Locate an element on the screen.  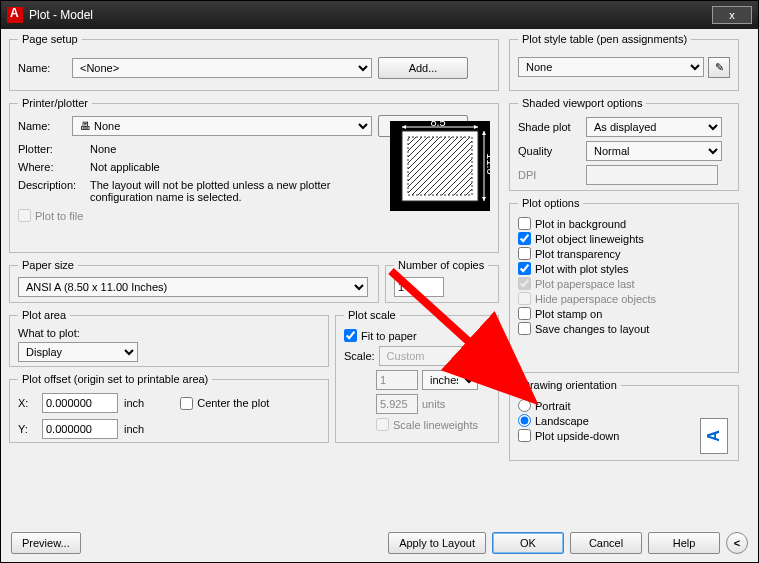
opt-hide: Hide paperspace objects is located at coordinates (624, 298).